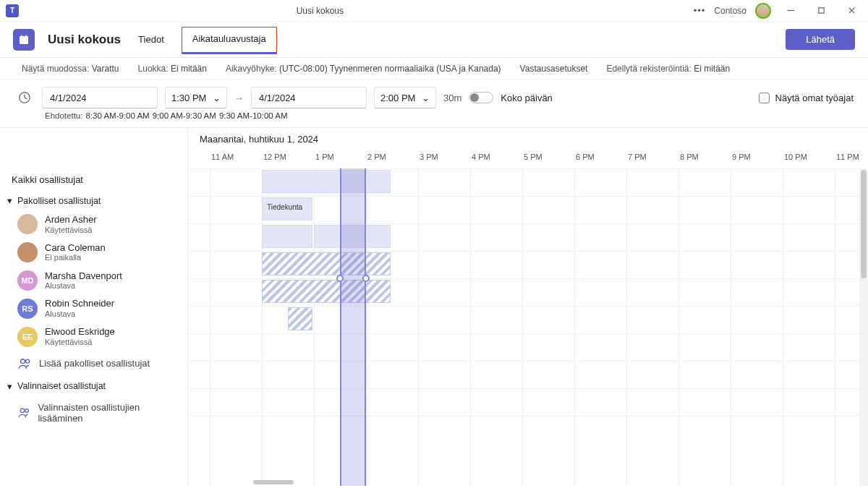 The image size is (868, 488). Describe the element at coordinates (864, 327) in the screenshot. I see `vertical-scrollbar` at that location.